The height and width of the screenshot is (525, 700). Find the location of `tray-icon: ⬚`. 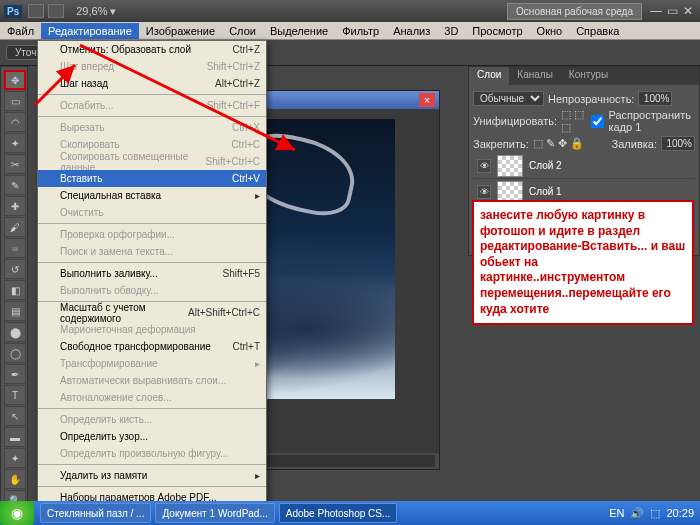

tray-icon: ⬚ is located at coordinates (655, 514).